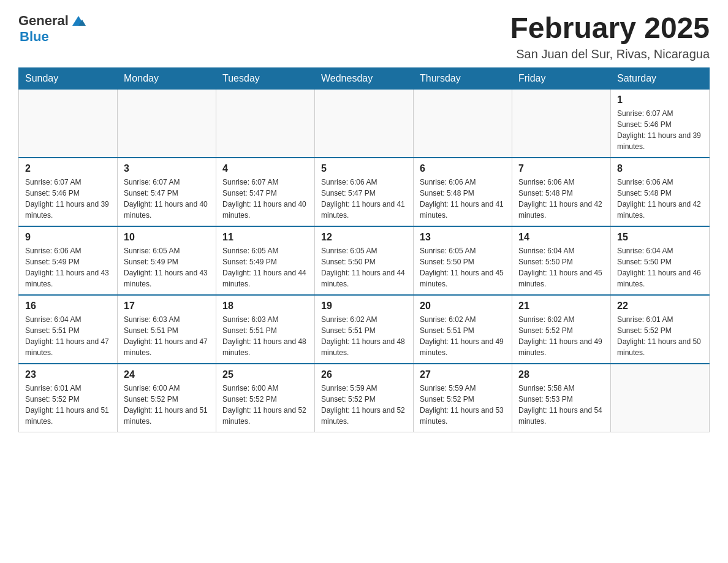 This screenshot has width=728, height=563. Describe the element at coordinates (364, 199) in the screenshot. I see `day-info: Sunrise: 6:06 AMSunset: 5:47 PMDaylight:…` at that location.